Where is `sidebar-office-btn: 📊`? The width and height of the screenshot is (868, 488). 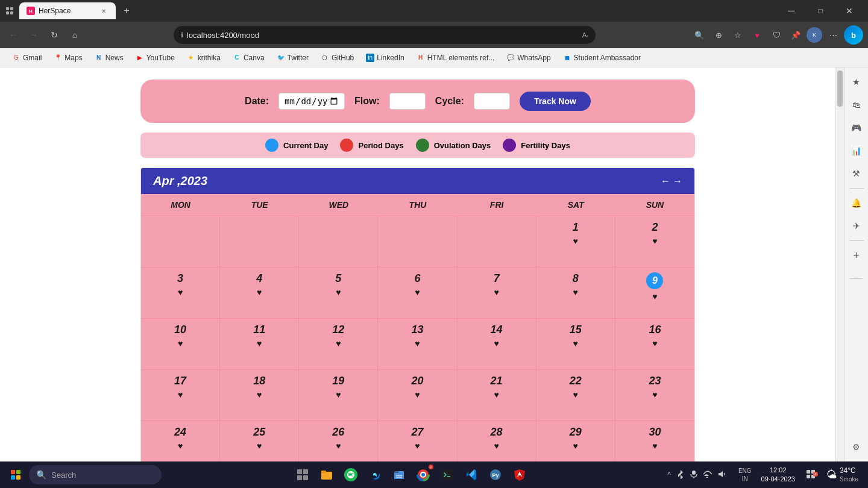
sidebar-office-btn: 📊 is located at coordinates (857, 151).